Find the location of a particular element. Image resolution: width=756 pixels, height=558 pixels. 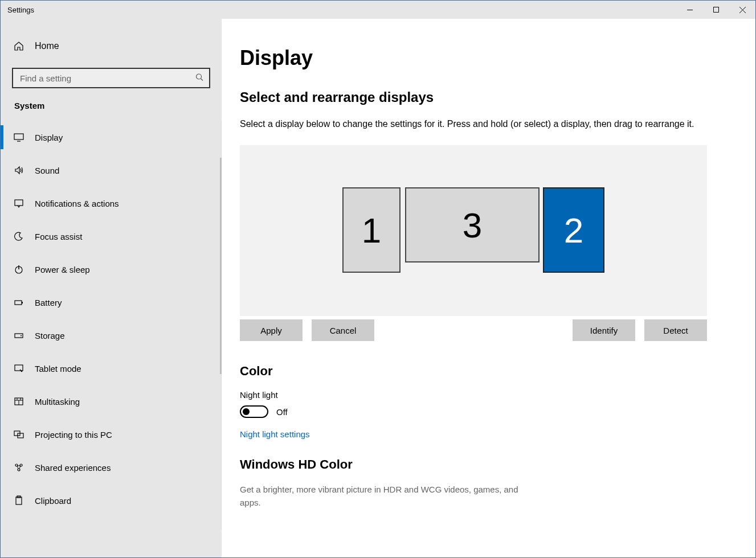

notify-icon is located at coordinates (19, 203).